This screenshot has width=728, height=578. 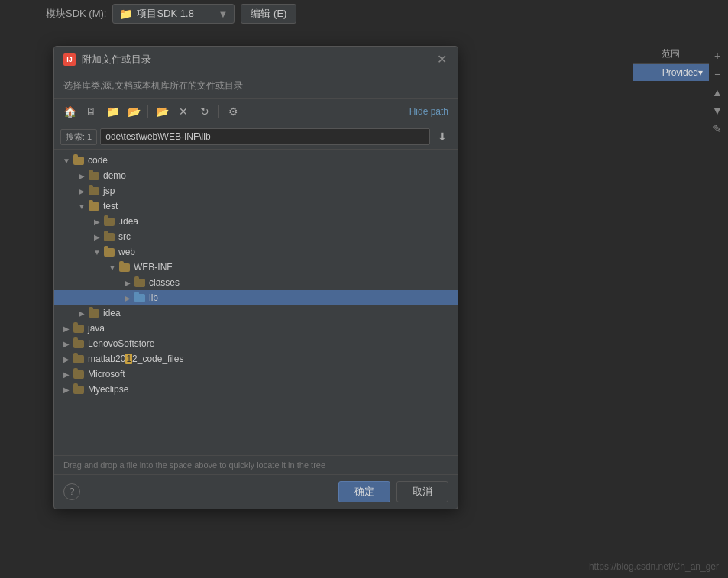 I want to click on dialog-icon: IJ, so click(x=70, y=60).